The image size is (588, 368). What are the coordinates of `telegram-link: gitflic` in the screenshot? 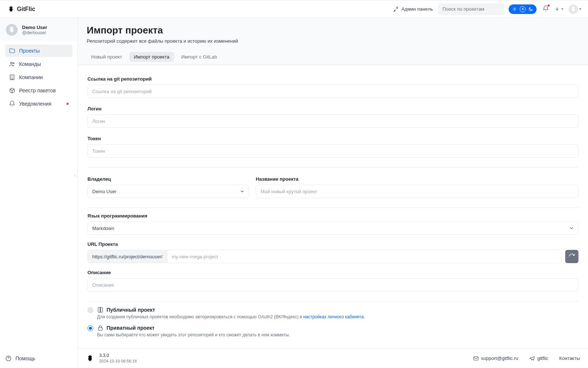 It's located at (539, 358).